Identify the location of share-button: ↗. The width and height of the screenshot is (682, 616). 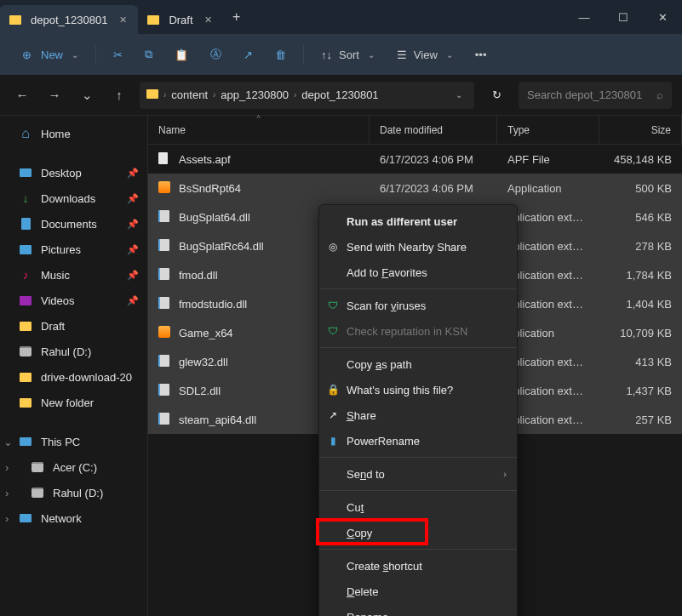
(249, 54).